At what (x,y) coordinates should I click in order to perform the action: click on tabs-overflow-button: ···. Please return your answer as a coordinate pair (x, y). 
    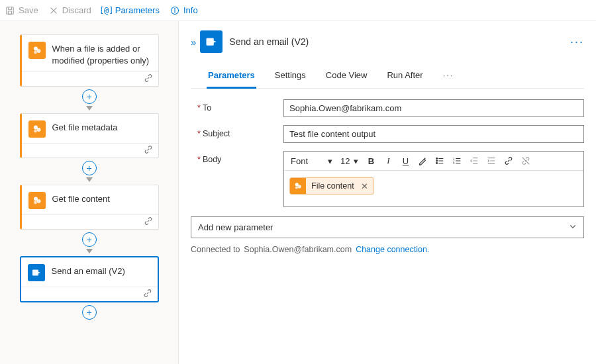
    Looking at the image, I should click on (449, 77).